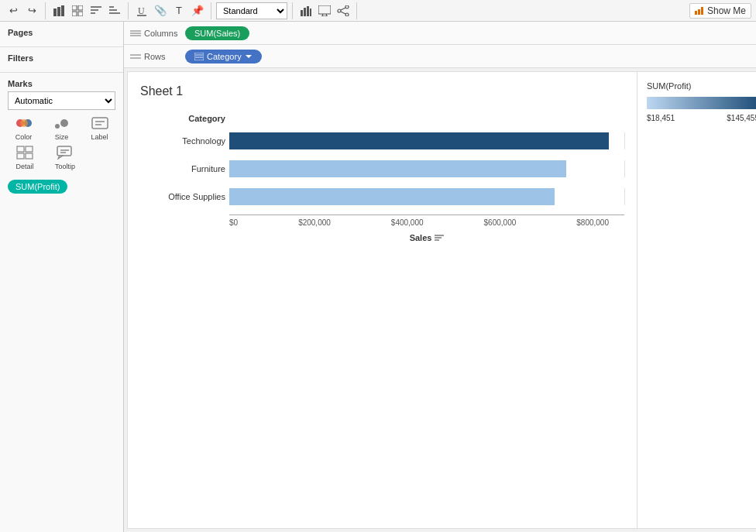 The width and height of the screenshot is (756, 532). Describe the element at coordinates (62, 33) in the screenshot. I see `pages-label: Pages` at that location.